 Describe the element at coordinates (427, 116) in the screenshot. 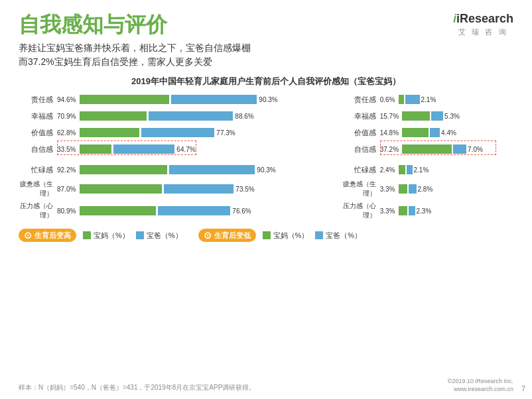

I see `table-row: 幸福感 15.7% 5.3%` at that location.